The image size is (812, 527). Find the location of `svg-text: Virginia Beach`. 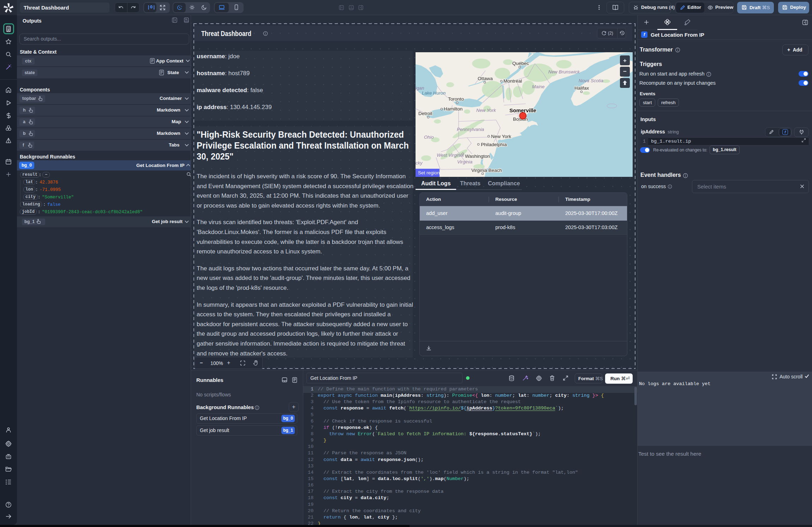

svg-text: Virginia Beach is located at coordinates (486, 170).